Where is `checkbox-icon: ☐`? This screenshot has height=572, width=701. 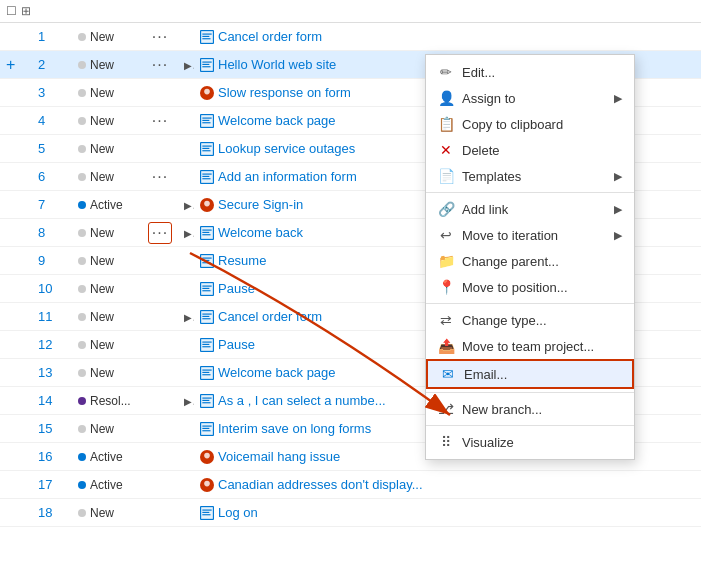
checkbox-icon: ☐ is located at coordinates (12, 11).